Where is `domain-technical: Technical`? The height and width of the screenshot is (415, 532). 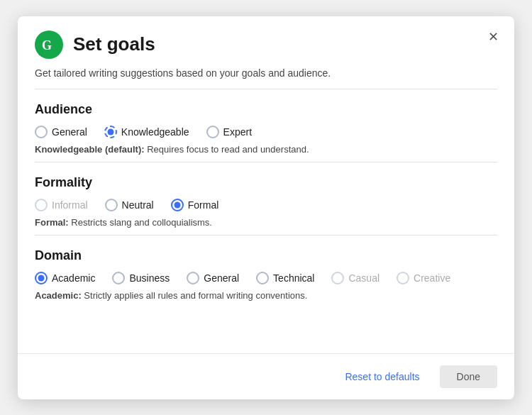
domain-technical: Technical is located at coordinates (285, 278).